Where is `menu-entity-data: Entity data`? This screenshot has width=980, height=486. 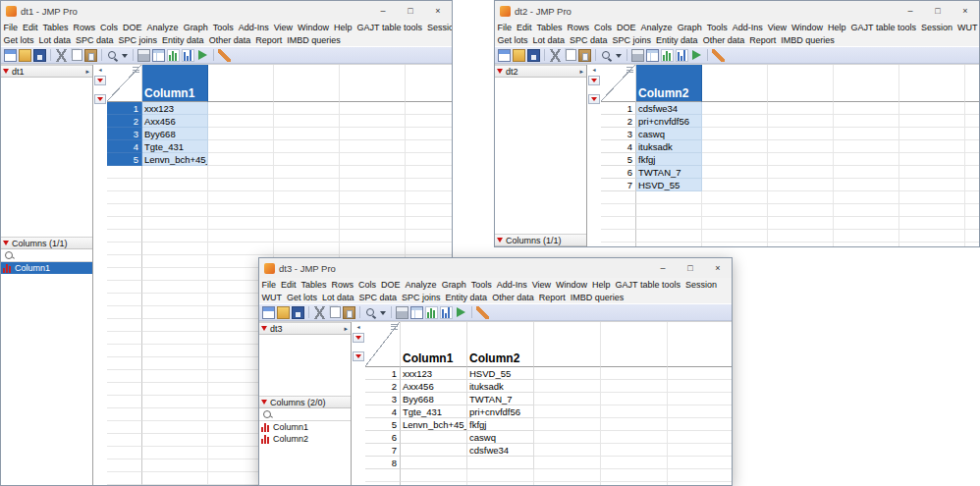
menu-entity-data: Entity data is located at coordinates (184, 40).